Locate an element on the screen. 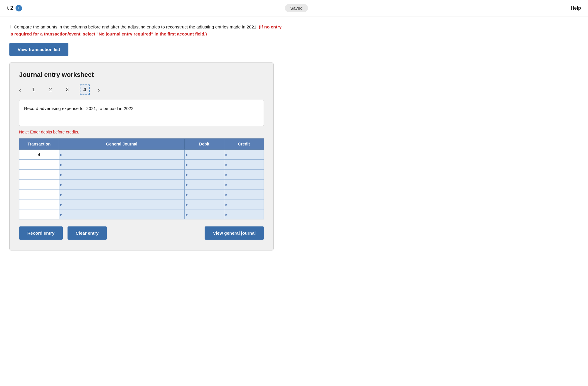  instructions: ii. Compare the amounts in the columns b… is located at coordinates (147, 31).